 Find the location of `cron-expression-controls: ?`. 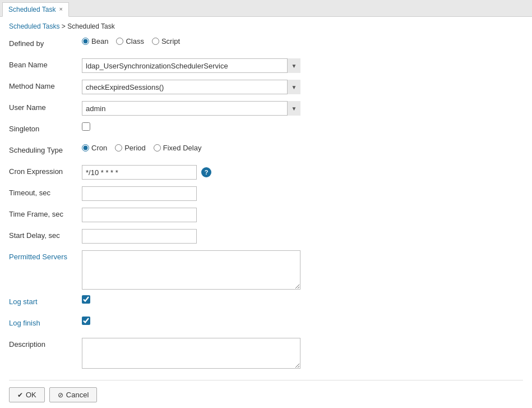

cron-expression-controls: ? is located at coordinates (303, 172).